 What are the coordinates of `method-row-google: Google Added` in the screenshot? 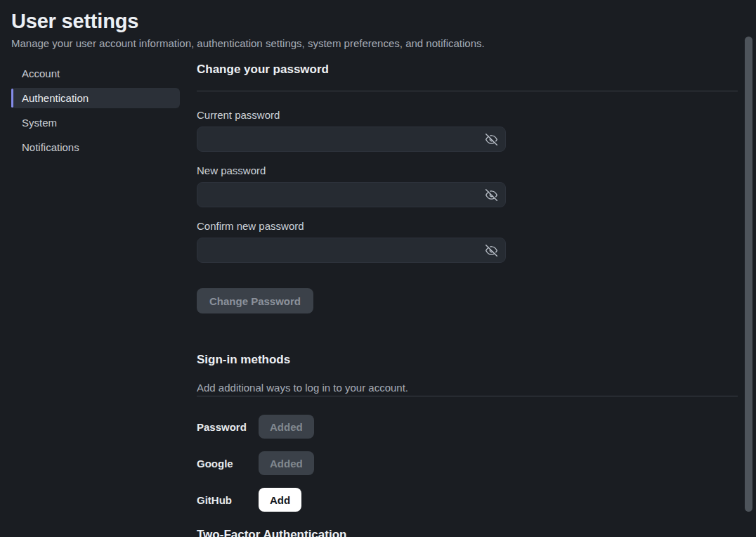 It's located at (467, 463).